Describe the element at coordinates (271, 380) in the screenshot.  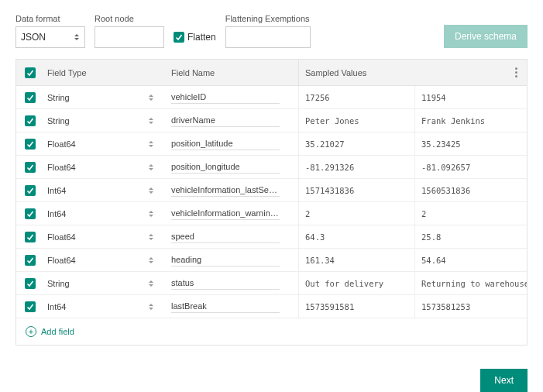
I see `footer: Next` at that location.